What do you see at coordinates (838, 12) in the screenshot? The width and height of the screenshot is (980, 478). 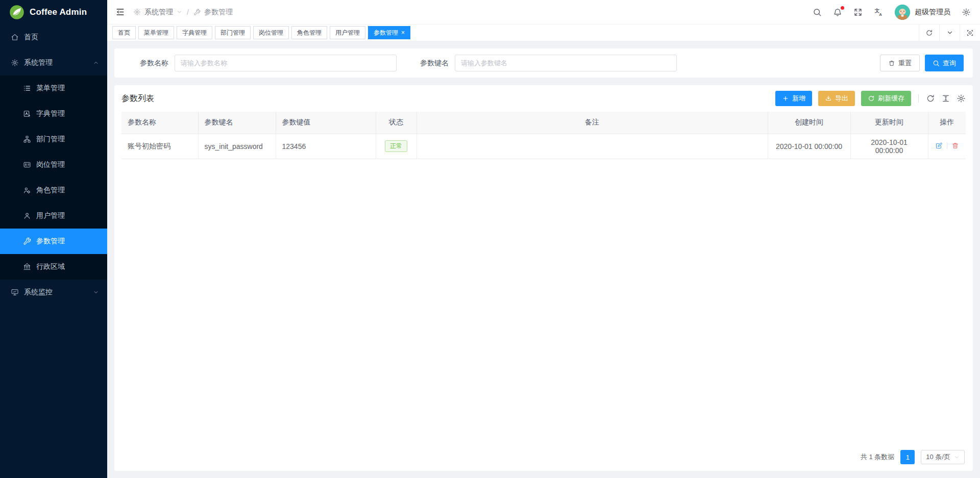 I see `notifications-button` at bounding box center [838, 12].